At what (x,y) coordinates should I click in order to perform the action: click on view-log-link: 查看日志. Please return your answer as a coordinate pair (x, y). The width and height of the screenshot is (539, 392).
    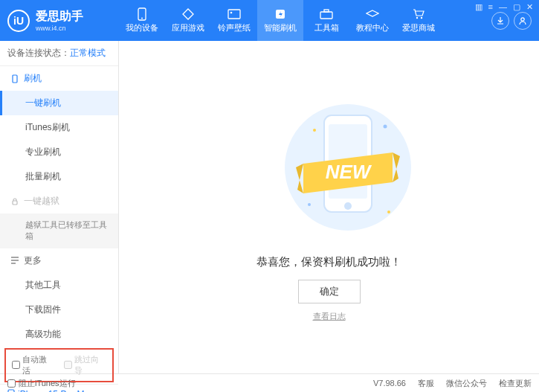
    Looking at the image, I should click on (329, 317).